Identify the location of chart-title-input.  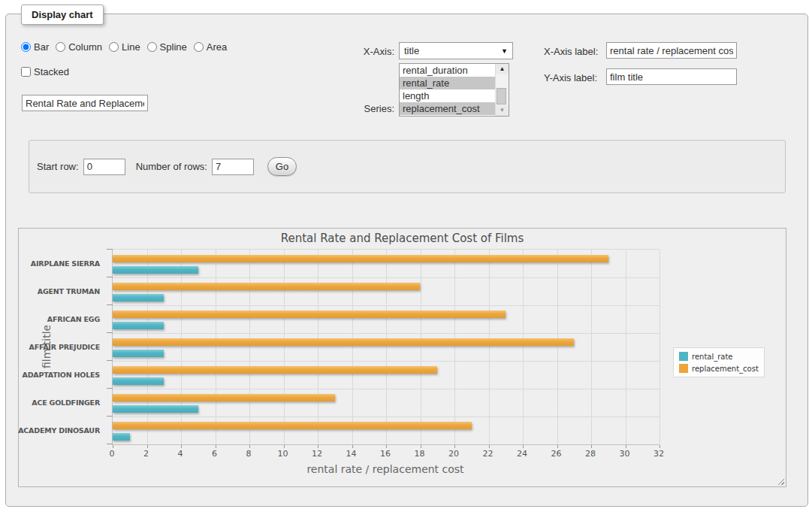
(85, 103).